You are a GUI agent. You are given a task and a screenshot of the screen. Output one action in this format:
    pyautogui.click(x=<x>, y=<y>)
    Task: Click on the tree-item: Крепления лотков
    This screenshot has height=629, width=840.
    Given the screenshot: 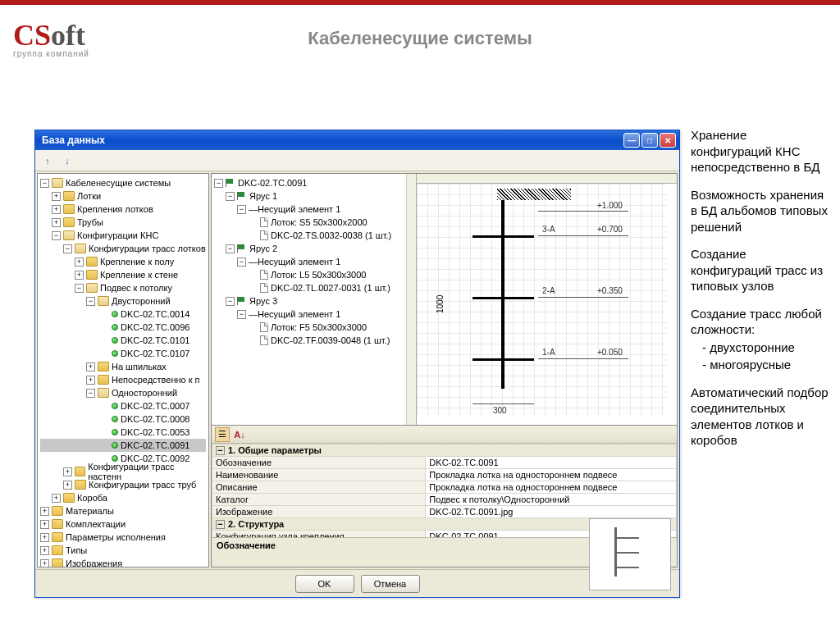 What is the action you would take?
    pyautogui.click(x=115, y=209)
    